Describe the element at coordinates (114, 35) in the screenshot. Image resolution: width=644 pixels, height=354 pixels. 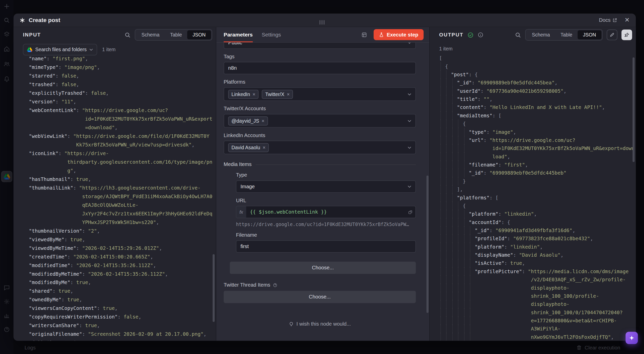
I see `input-panel-header: INPUT SchemaTableJSON` at that location.